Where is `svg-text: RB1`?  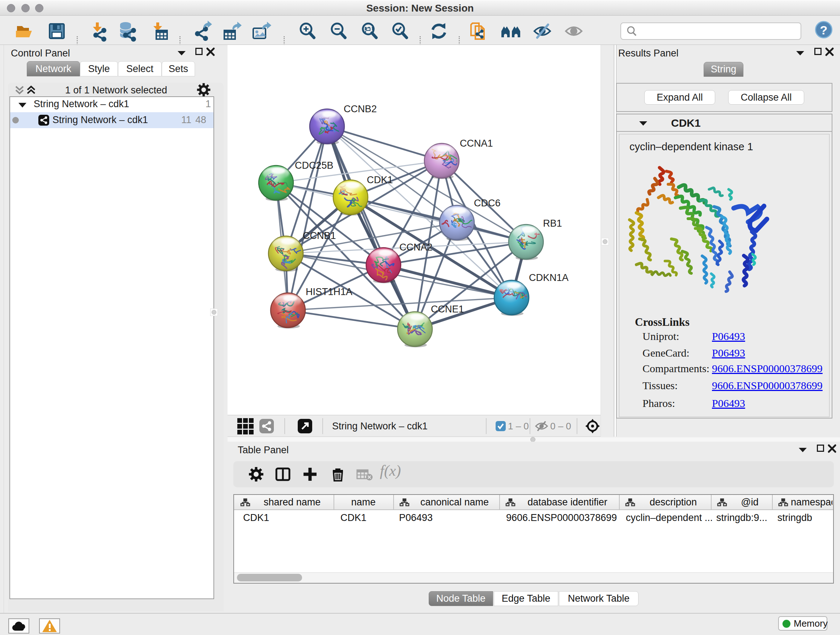
svg-text: RB1 is located at coordinates (553, 223).